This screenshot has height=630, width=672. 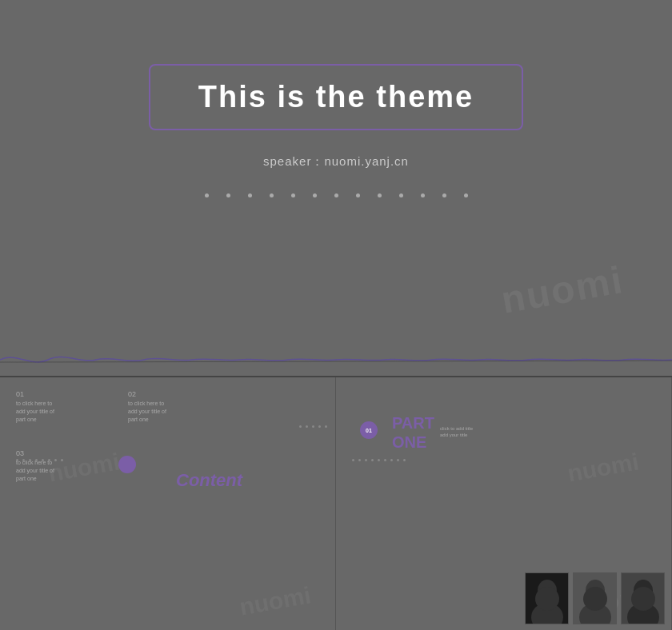 I want to click on bottom-thumb-1: nuomi, so click(x=168, y=568).